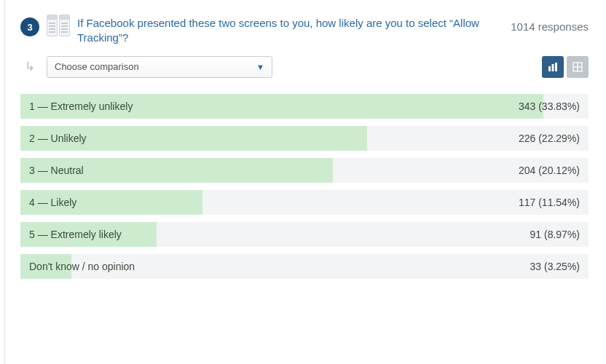  Describe the element at coordinates (304, 202) in the screenshot. I see `result-bar-row: 4 — Likely117 (11.54%)` at that location.